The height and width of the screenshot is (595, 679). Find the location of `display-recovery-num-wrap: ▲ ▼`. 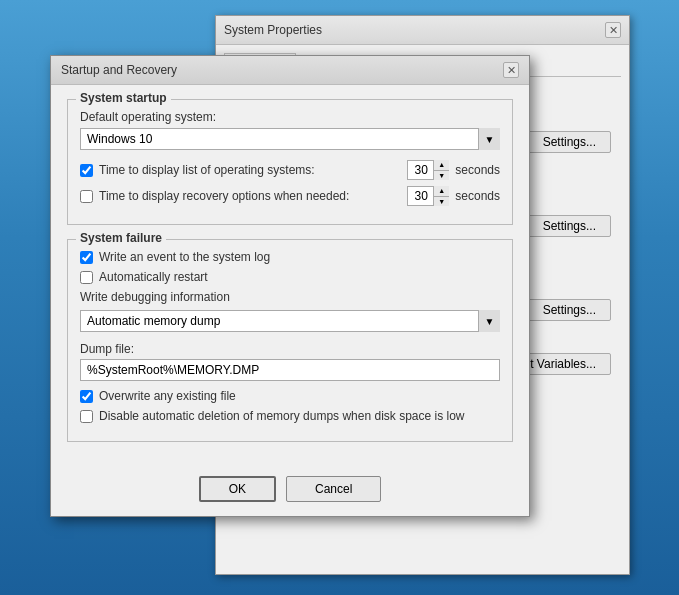

display-recovery-num-wrap: ▲ ▼ is located at coordinates (428, 196).